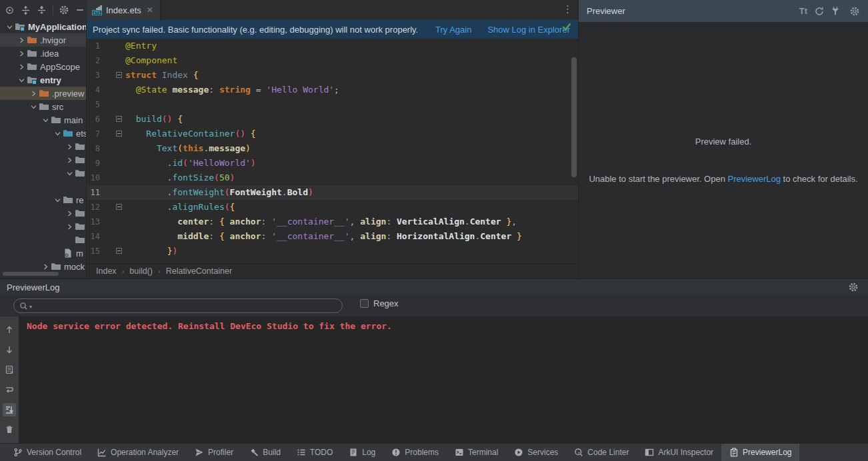 The width and height of the screenshot is (868, 461). What do you see at coordinates (332, 134) in the screenshot?
I see `code-line-7: 7 RelativeContainer() {` at bounding box center [332, 134].